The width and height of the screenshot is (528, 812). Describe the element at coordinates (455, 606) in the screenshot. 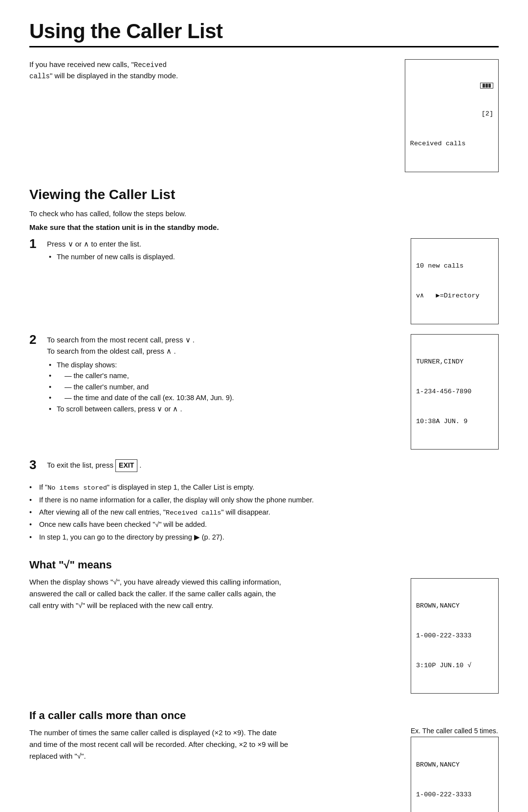

I see `lcd-what-means-line1: BROWN,NANCY` at that location.